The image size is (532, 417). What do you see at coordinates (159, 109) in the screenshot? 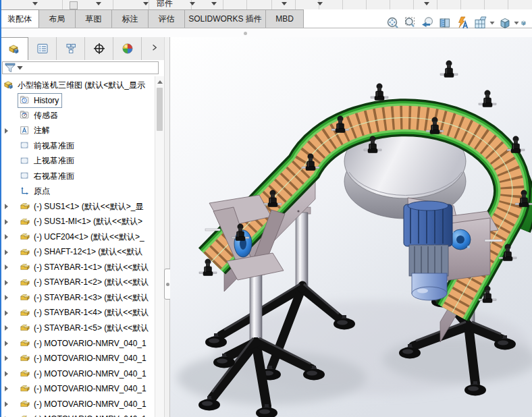
I see `scrollbar-thumb` at bounding box center [159, 109].